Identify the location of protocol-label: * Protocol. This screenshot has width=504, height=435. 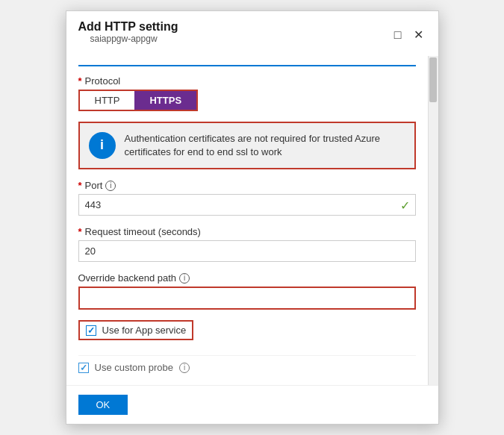
(247, 81).